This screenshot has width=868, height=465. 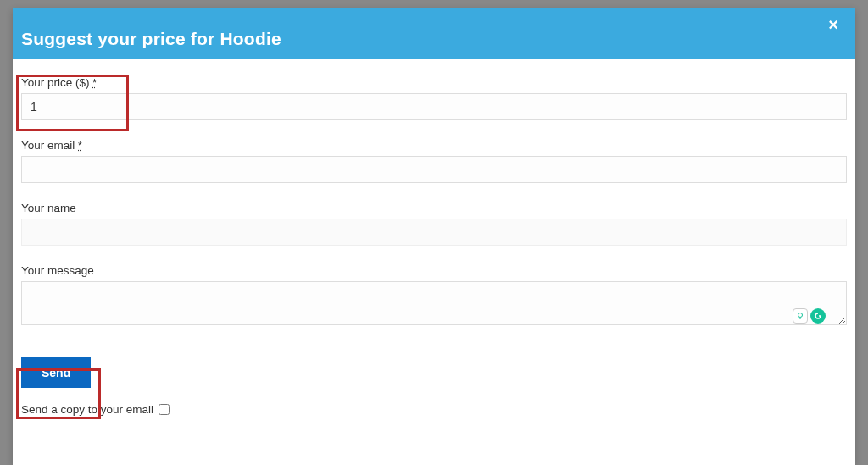 I want to click on email-label-text: Your email, so click(x=47, y=146).